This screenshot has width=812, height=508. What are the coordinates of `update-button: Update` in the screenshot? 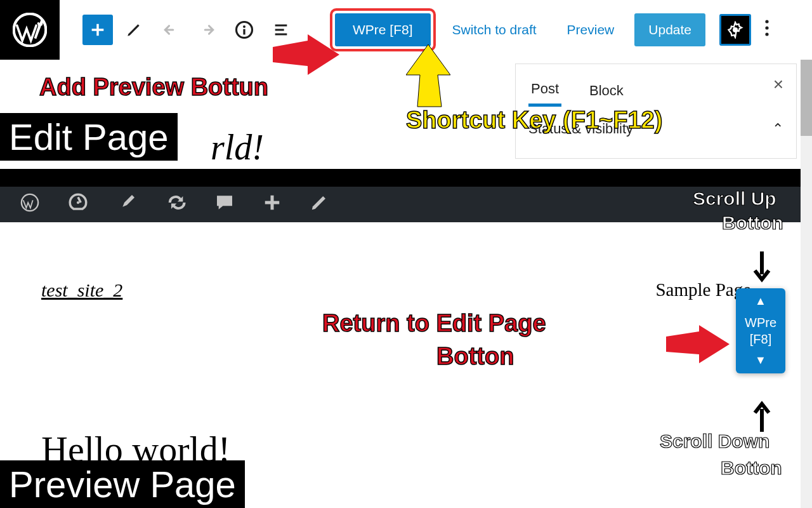 It's located at (670, 30).